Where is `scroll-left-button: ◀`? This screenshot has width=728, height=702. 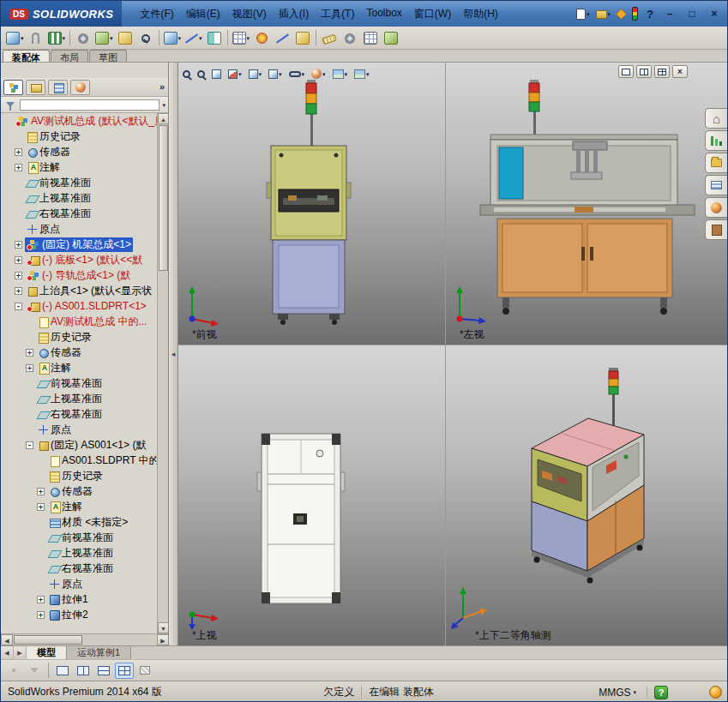 scroll-left-button: ◀ is located at coordinates (7, 639).